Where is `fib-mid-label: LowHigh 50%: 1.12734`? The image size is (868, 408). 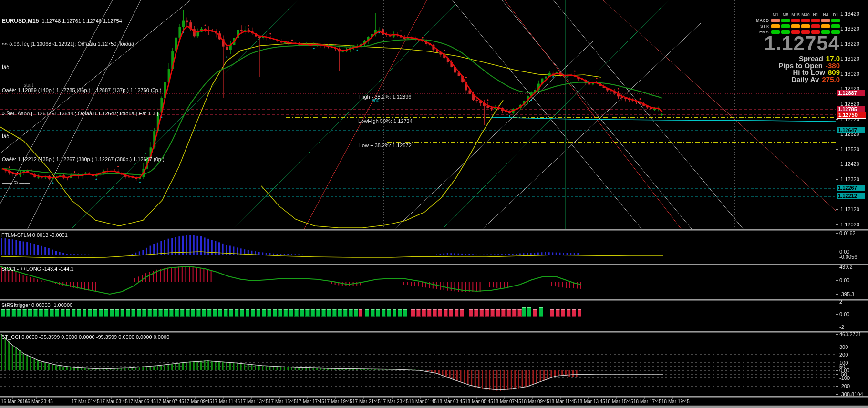
fib-mid-label: LowHigh 50%: 1.12734 is located at coordinates (385, 121).